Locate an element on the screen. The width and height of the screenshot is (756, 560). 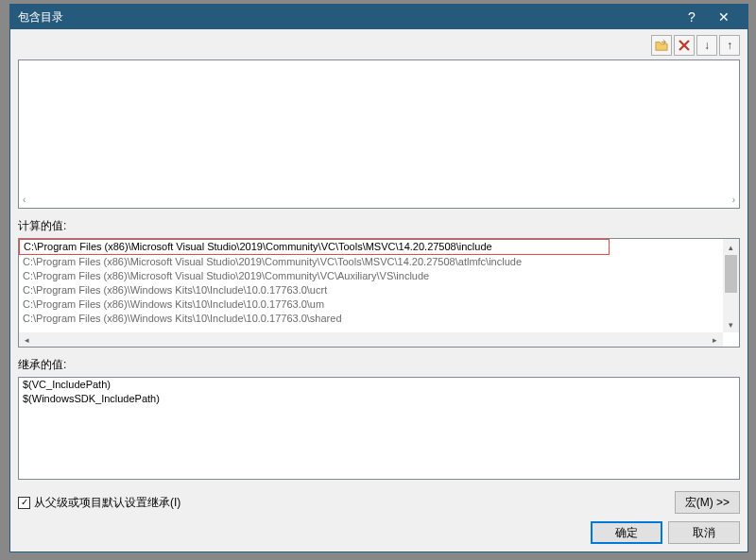
close-button: ✕ is located at coordinates (724, 17).